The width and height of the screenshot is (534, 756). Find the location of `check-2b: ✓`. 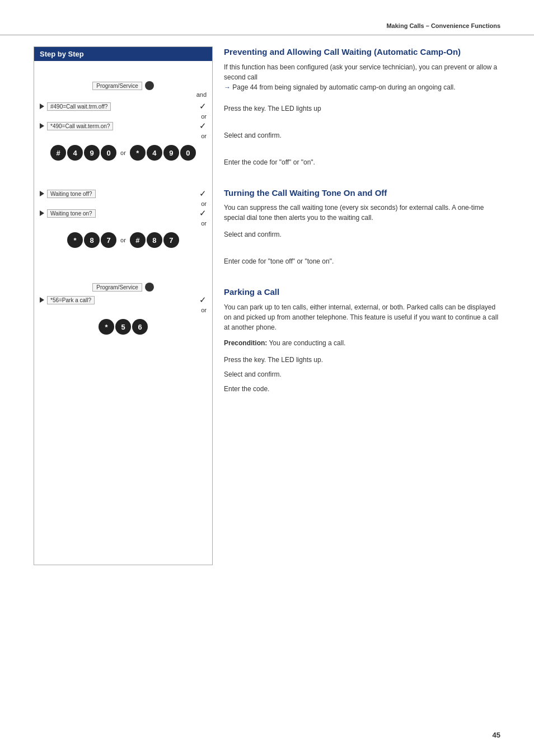

check-2b: ✓ is located at coordinates (203, 213).